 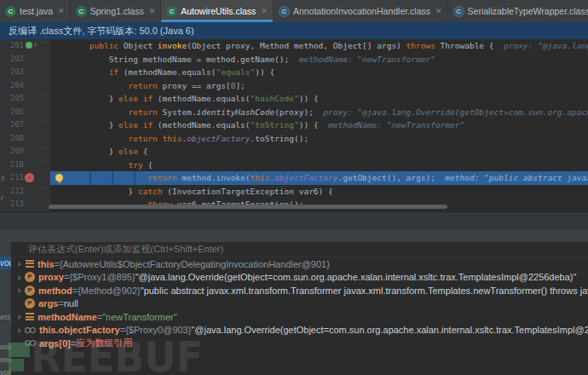 What do you see at coordinates (60, 177) in the screenshot?
I see `intention-bulb-icon` at bounding box center [60, 177].